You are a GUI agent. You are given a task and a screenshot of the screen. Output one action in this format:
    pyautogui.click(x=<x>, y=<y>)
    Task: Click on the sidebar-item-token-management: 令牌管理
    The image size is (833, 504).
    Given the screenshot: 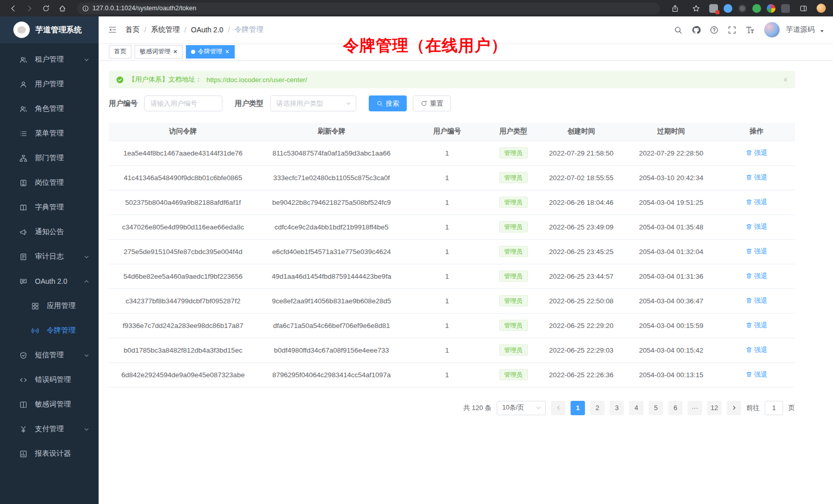 What is the action you would take?
    pyautogui.click(x=49, y=331)
    